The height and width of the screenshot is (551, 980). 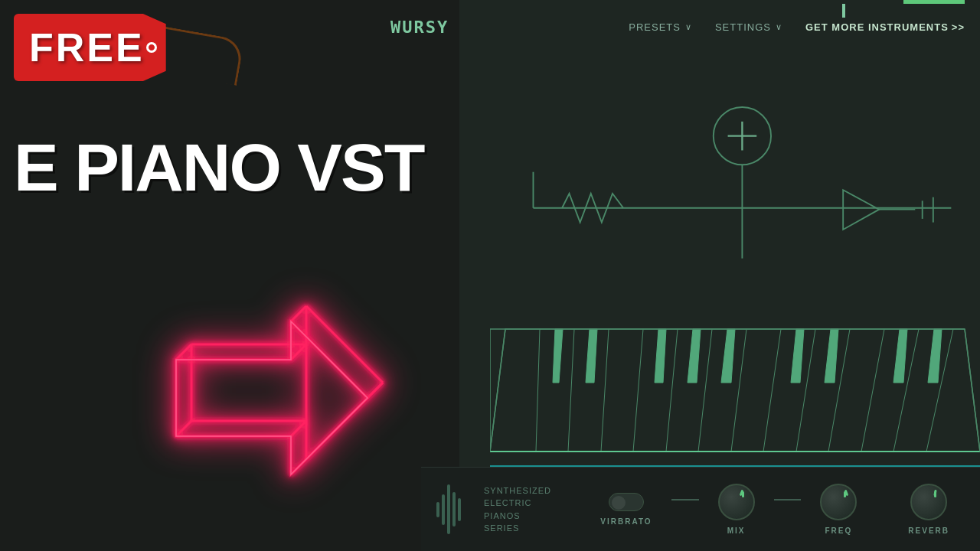 What do you see at coordinates (929, 510) in the screenshot?
I see `reverb-control: REVERB` at bounding box center [929, 510].